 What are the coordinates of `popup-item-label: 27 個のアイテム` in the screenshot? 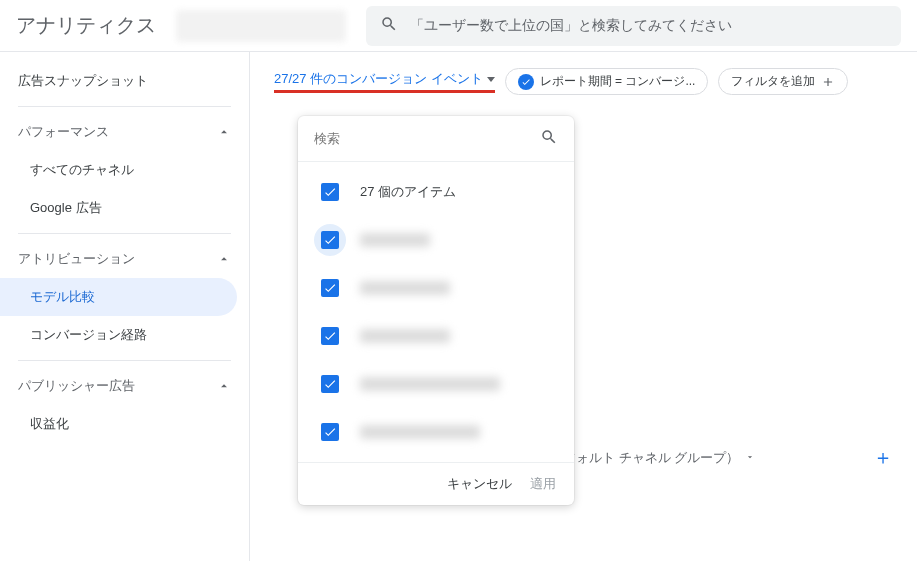 It's located at (408, 192).